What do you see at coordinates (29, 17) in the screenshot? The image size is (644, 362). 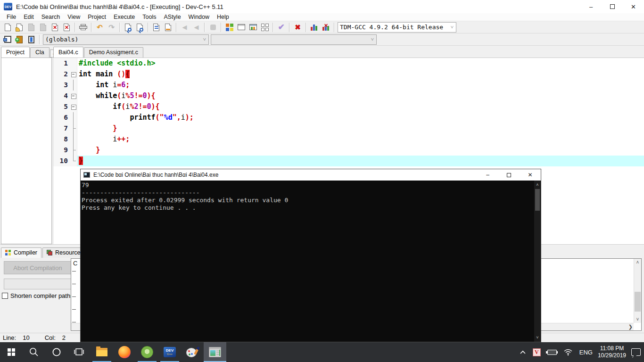 I see `menu-item-edit: Edit` at bounding box center [29, 17].